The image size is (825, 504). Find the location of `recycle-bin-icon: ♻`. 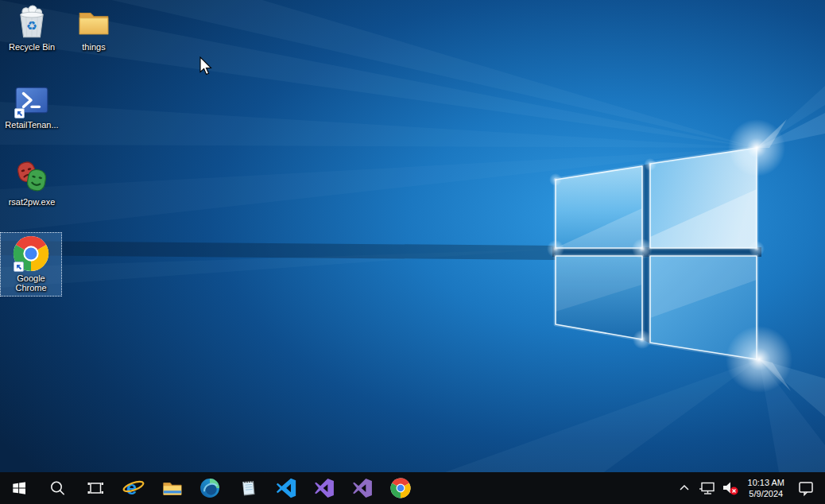

recycle-bin-icon: ♻ is located at coordinates (32, 22).